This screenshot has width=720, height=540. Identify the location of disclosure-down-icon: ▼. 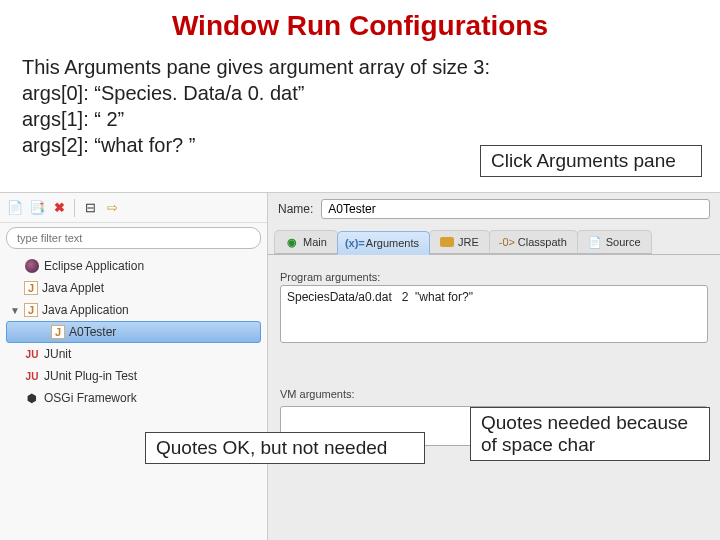
(15, 310).